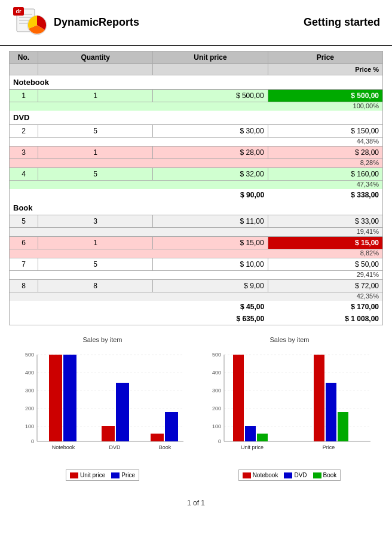 Image resolution: width=392 pixels, height=555 pixels. I want to click on group-header-row: Book, so click(196, 208).